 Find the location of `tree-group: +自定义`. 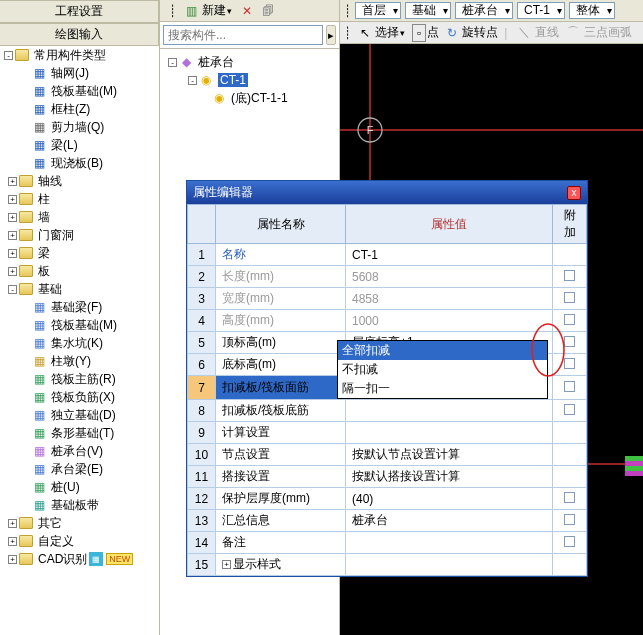

tree-group: +自定义 is located at coordinates (80, 541).